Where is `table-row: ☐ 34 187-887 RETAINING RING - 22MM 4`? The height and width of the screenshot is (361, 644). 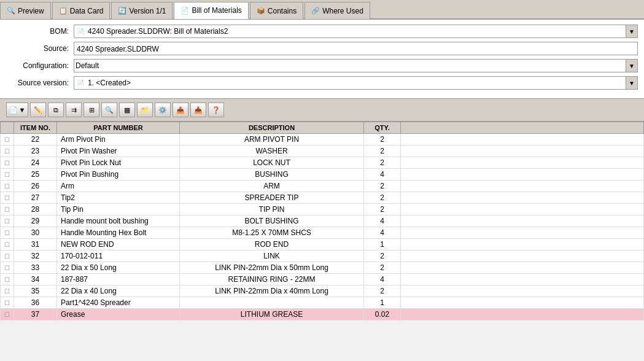
table-row: ☐ 34 187-887 RETAINING RING - 22MM 4 is located at coordinates (322, 280).